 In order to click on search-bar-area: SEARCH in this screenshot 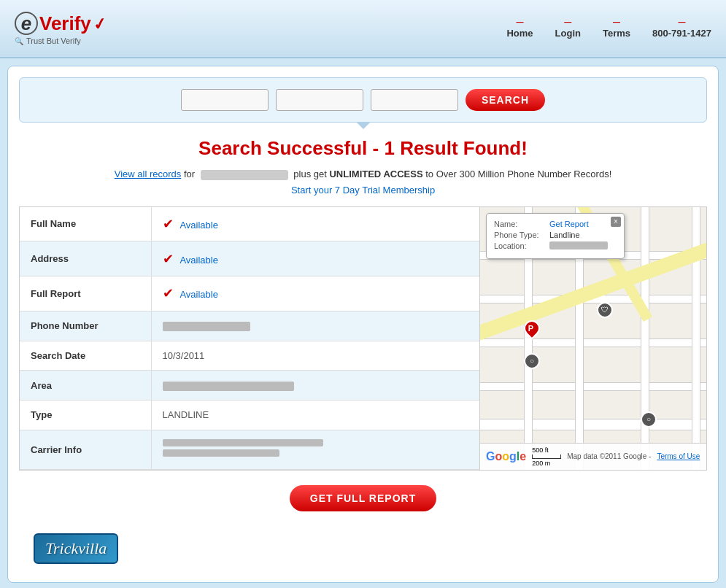, I will do `click(363, 100)`.